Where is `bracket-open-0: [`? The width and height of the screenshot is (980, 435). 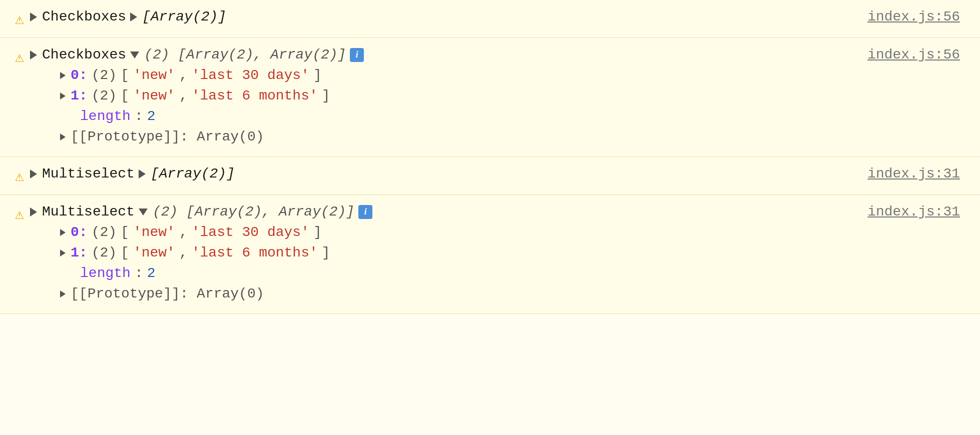
bracket-open-0: [ is located at coordinates (125, 75).